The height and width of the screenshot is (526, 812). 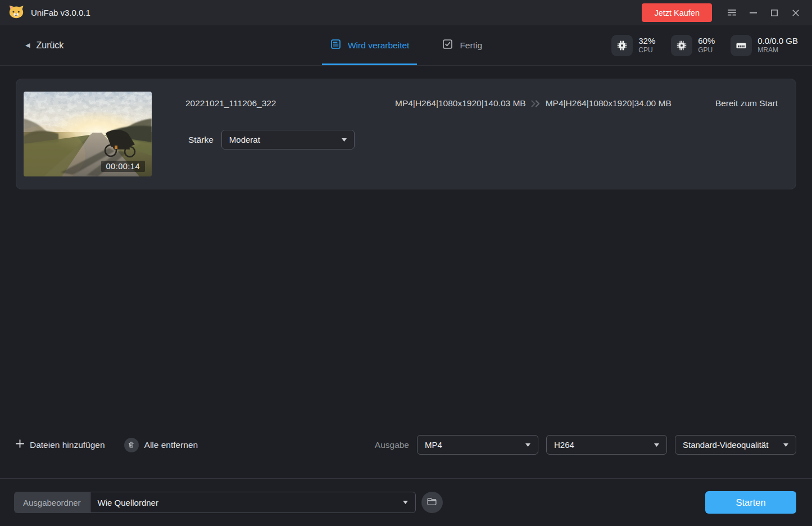 I want to click on tab-wird-verarbeitet: Wird verarbeitet, so click(x=370, y=45).